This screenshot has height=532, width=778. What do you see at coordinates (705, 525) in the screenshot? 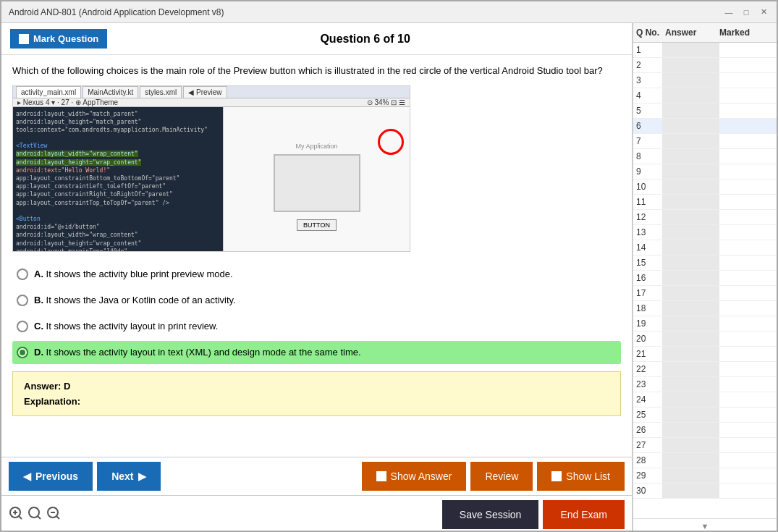
I see `scroll-down-arrow: ▼` at bounding box center [705, 525].